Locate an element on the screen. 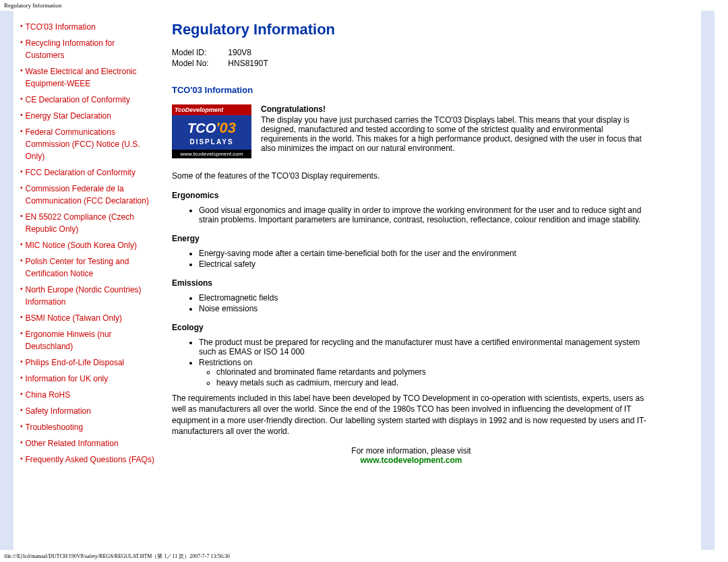 This screenshot has width=728, height=562. more-info-block: For more information, please visit www.t… is located at coordinates (411, 456).